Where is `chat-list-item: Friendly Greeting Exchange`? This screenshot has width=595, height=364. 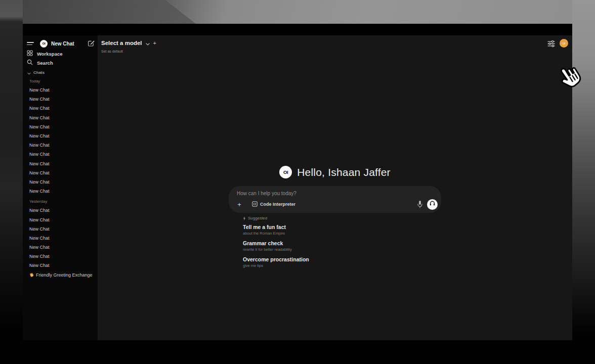
chat-list-item: Friendly Greeting Exchange is located at coordinates (63, 275).